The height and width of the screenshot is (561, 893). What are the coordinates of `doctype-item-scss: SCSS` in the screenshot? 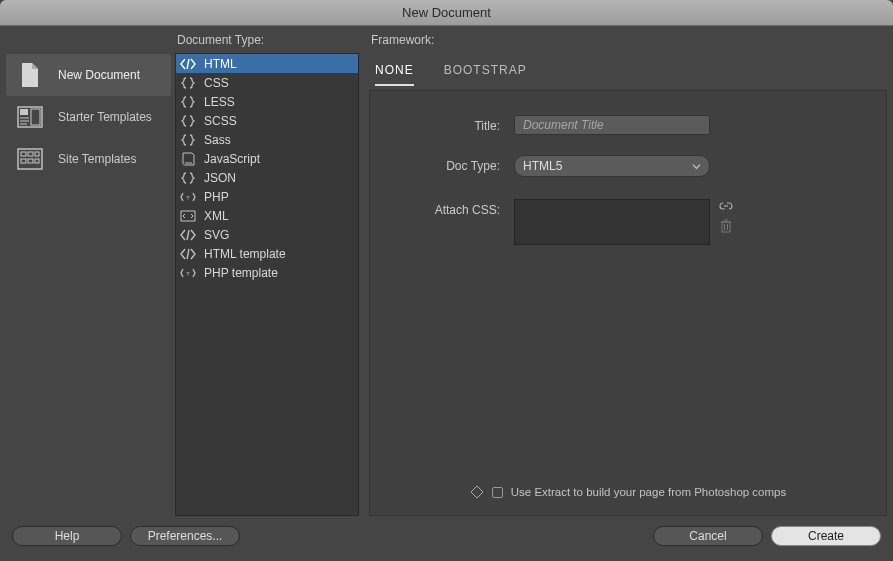 It's located at (267, 120).